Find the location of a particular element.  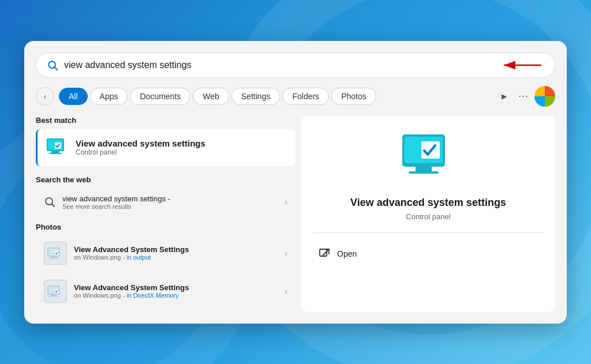

open-action: Open is located at coordinates (428, 254).